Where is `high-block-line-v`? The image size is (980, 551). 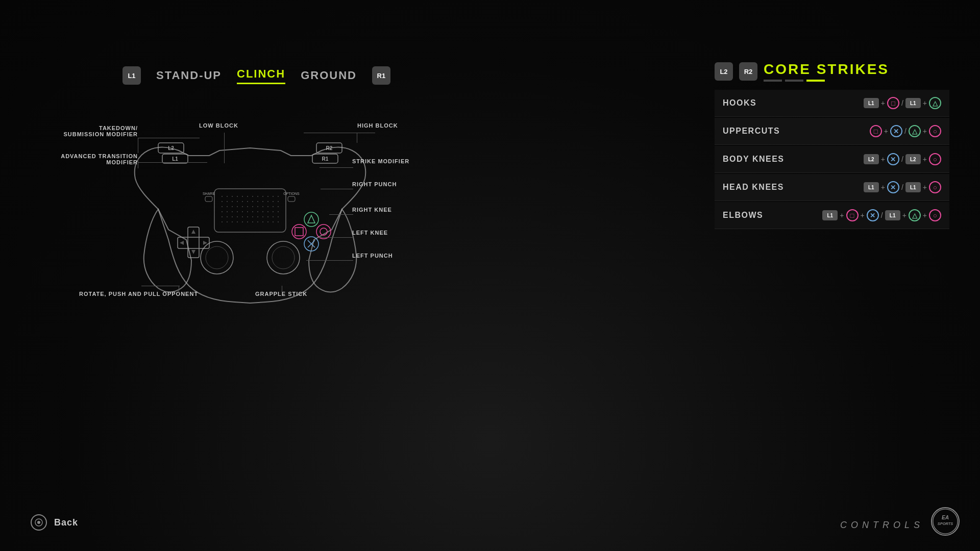
high-block-line-v is located at coordinates (357, 138).